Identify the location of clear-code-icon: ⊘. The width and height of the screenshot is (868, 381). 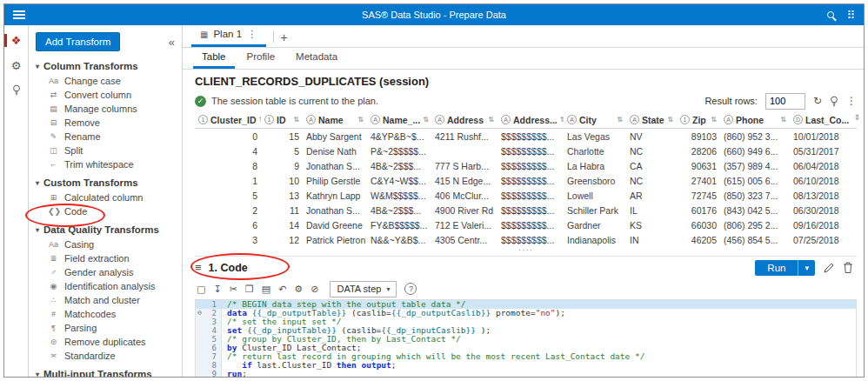
(315, 289).